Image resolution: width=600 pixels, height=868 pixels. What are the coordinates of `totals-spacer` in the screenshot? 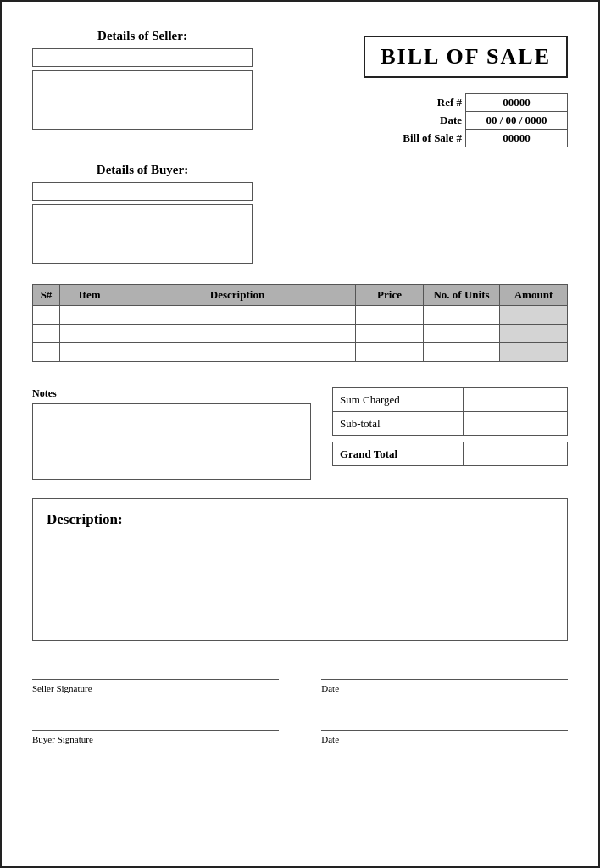 It's located at (449, 439).